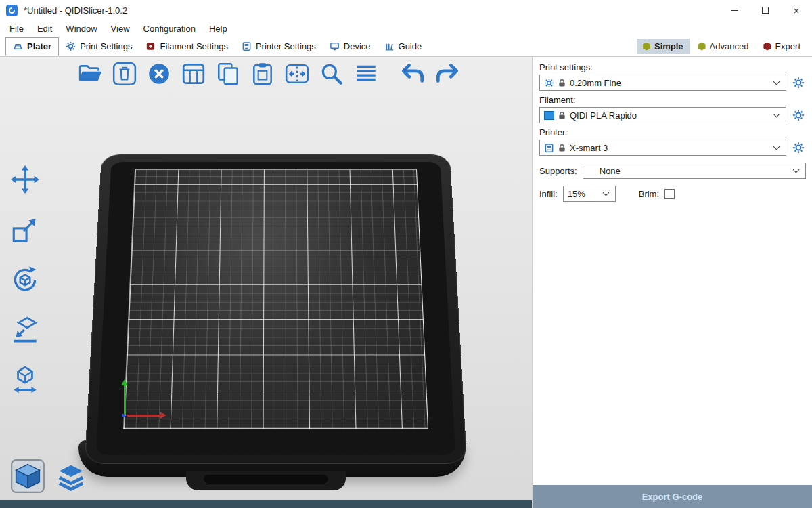 This screenshot has height=508, width=812. I want to click on menu-file: File, so click(16, 28).